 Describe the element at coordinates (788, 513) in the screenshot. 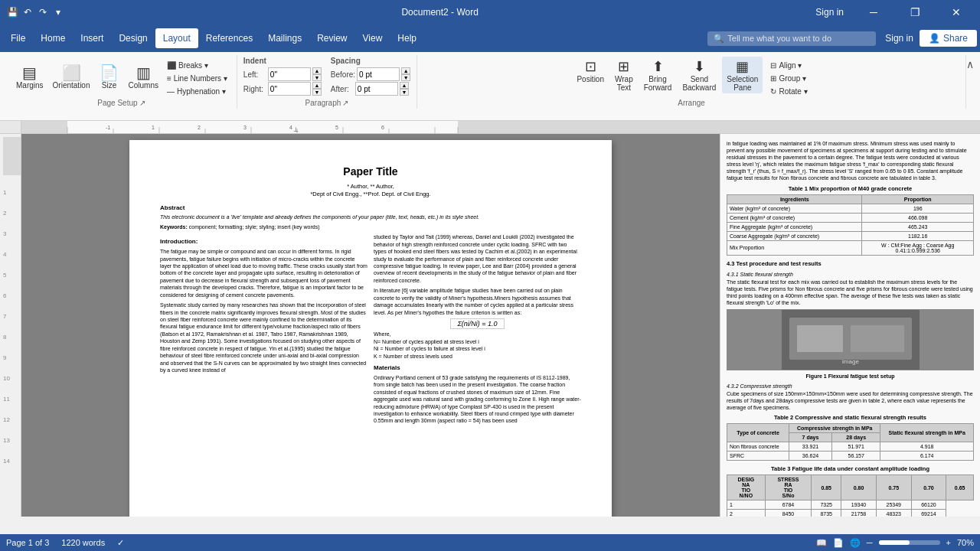

I see `table3-cell: 8450` at that location.